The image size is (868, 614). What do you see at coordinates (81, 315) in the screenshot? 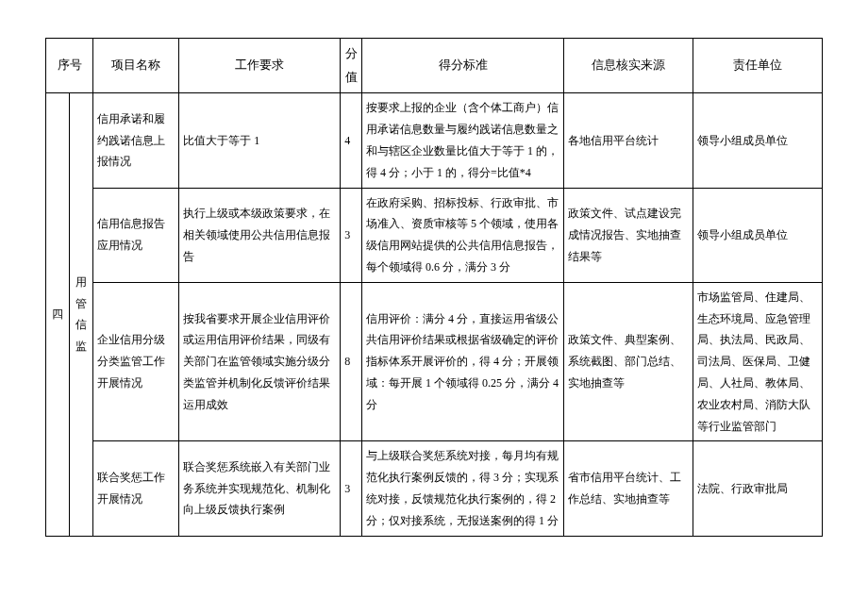
I see `section-category: 用管信监` at bounding box center [81, 315].